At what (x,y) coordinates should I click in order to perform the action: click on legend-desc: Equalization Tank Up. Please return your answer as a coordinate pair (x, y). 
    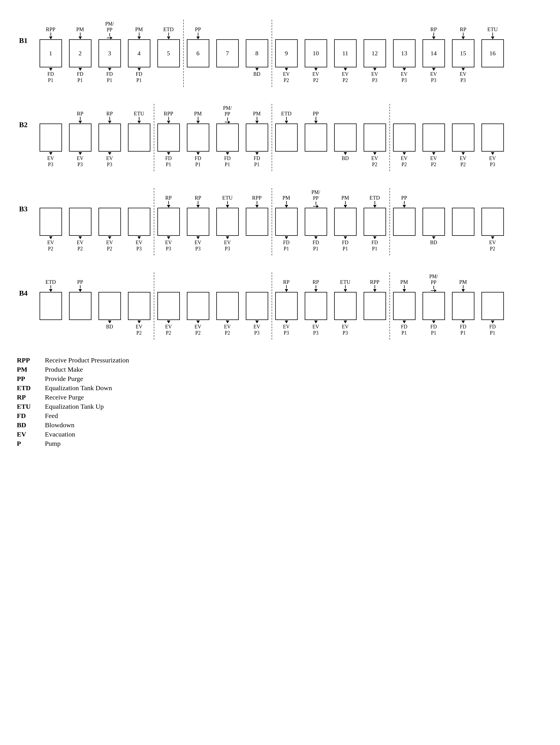
    Looking at the image, I should click on (129, 407).